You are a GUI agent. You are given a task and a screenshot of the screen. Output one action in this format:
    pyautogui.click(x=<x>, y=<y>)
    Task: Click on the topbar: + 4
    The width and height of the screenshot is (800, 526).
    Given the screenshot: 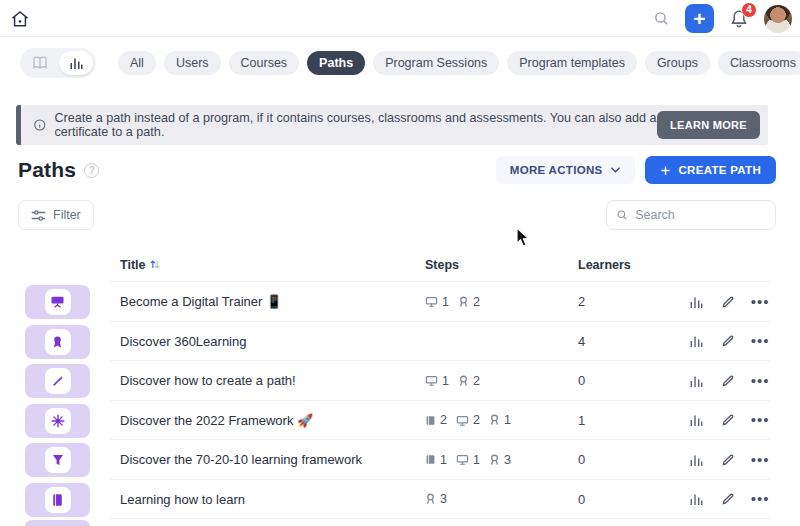 What is the action you would take?
    pyautogui.click(x=400, y=18)
    